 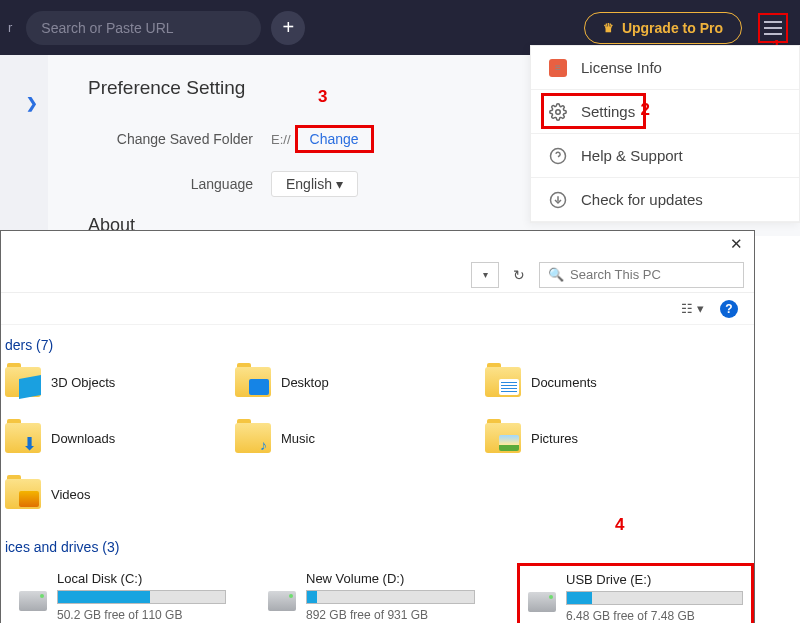 What do you see at coordinates (554, 438) in the screenshot?
I see `folder-label: Pictures` at bounding box center [554, 438].